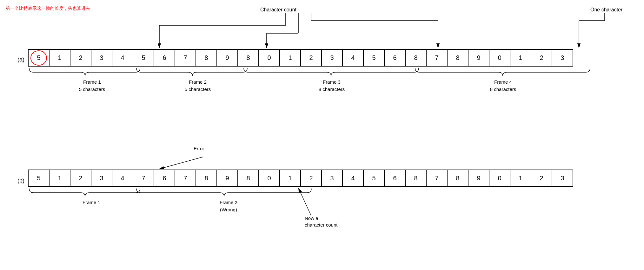 The image size is (644, 270). Describe the element at coordinates (269, 178) in the screenshot. I see `cell-b-11: 0` at that location.